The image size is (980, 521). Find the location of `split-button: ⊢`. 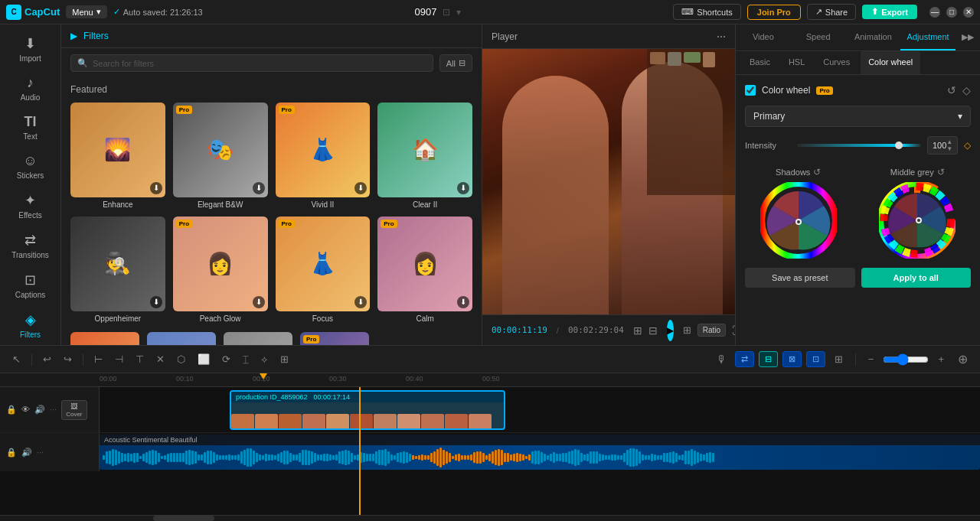

split-button: ⊢ is located at coordinates (98, 360).